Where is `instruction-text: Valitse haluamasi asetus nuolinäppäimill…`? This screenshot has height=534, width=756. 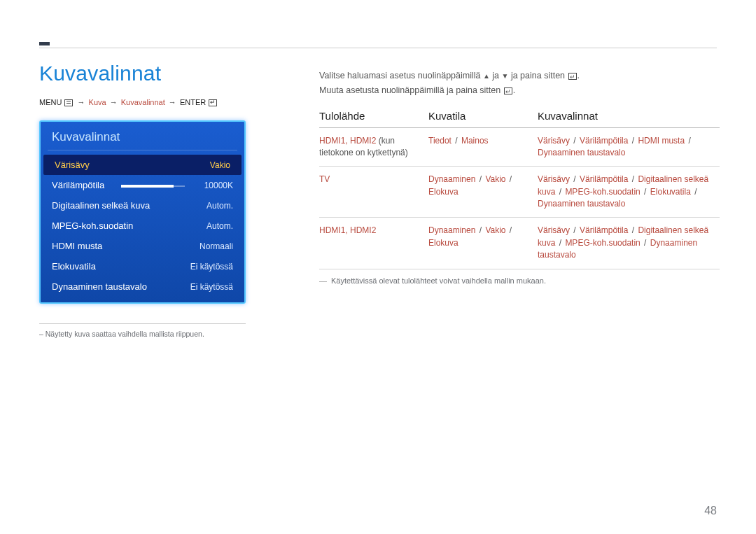 instruction-text: Valitse haluamasi asetus nuolinäppäimill… is located at coordinates (519, 84).